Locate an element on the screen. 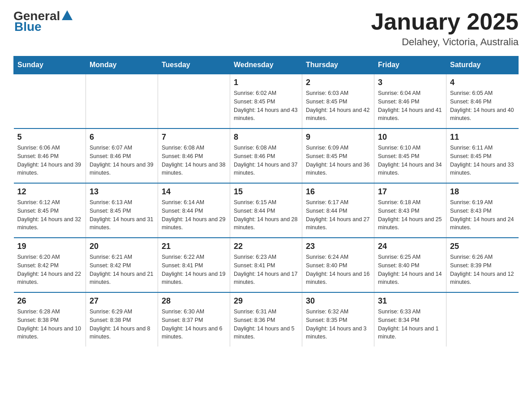 This screenshot has width=532, height=411. day-cell: 20Sunrise: 6:21 AMSunset: 8:42 PMDayligh… is located at coordinates (122, 265).